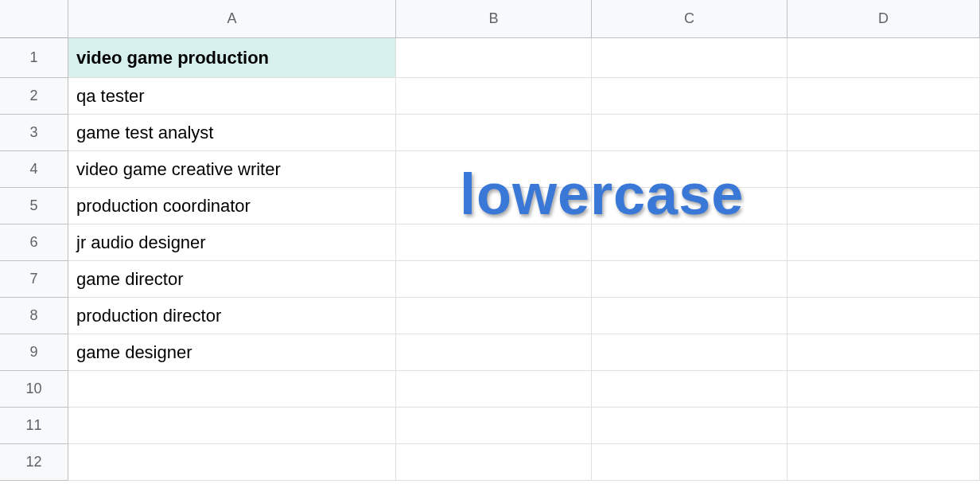 This screenshot has height=484, width=980. I want to click on cell-b1, so click(494, 58).